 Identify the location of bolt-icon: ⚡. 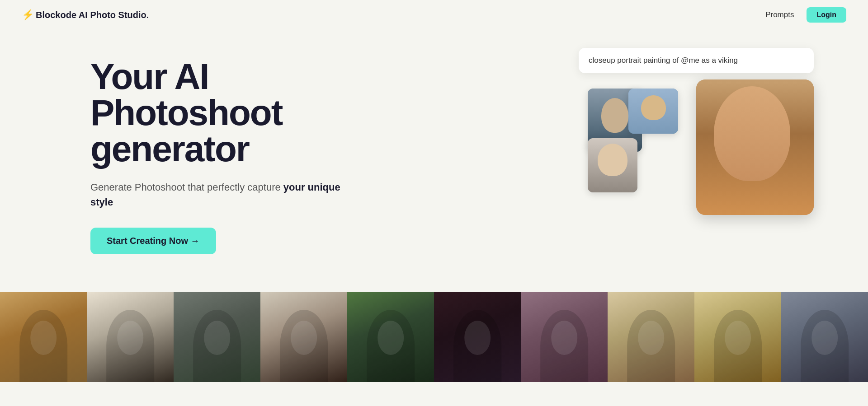
(28, 15).